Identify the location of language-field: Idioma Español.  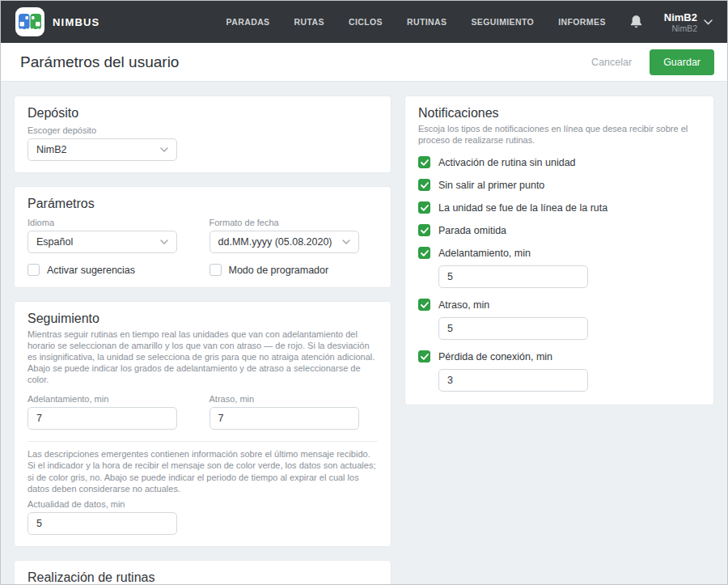
(112, 233).